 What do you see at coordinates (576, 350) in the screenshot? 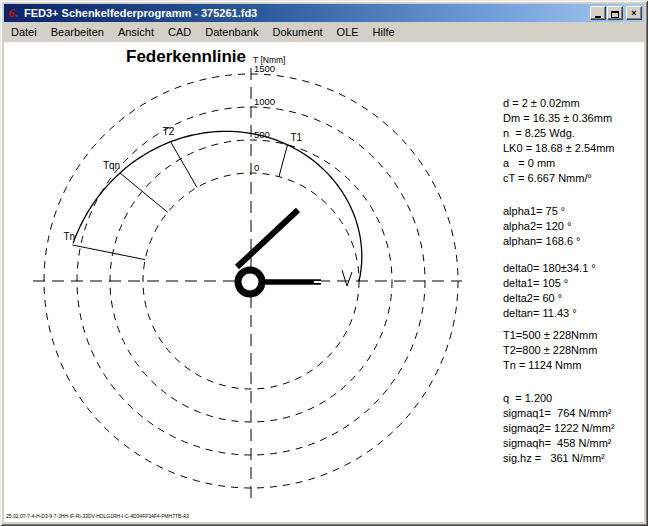
I see `param-line: T2=800 ± 228Nmm` at bounding box center [576, 350].